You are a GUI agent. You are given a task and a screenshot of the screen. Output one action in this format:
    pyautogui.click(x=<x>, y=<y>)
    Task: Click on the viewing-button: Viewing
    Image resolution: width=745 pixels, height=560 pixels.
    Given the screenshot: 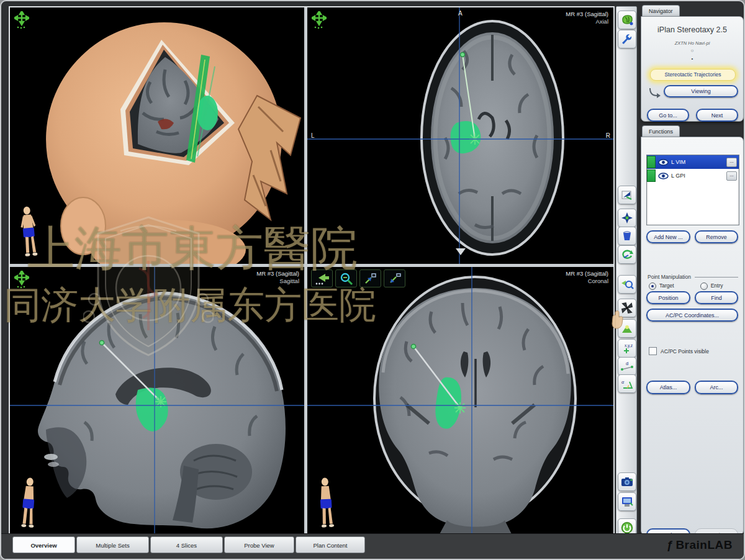 What is the action you would take?
    pyautogui.click(x=701, y=91)
    